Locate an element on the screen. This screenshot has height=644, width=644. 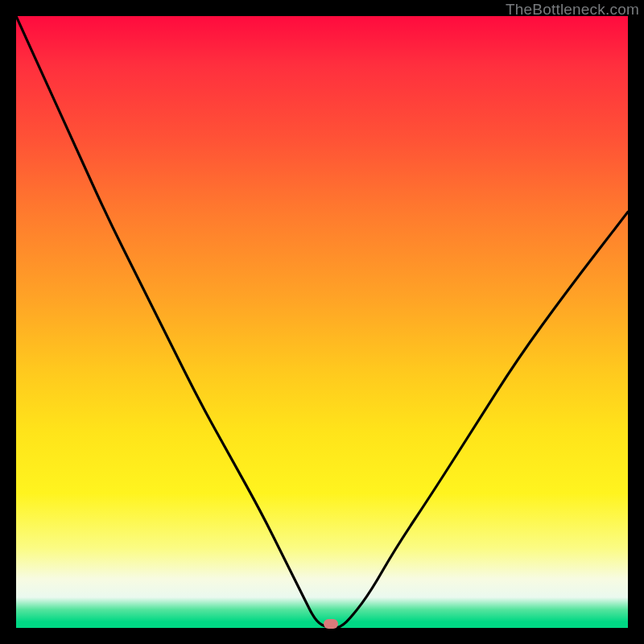
min-point-marker is located at coordinates (331, 624).